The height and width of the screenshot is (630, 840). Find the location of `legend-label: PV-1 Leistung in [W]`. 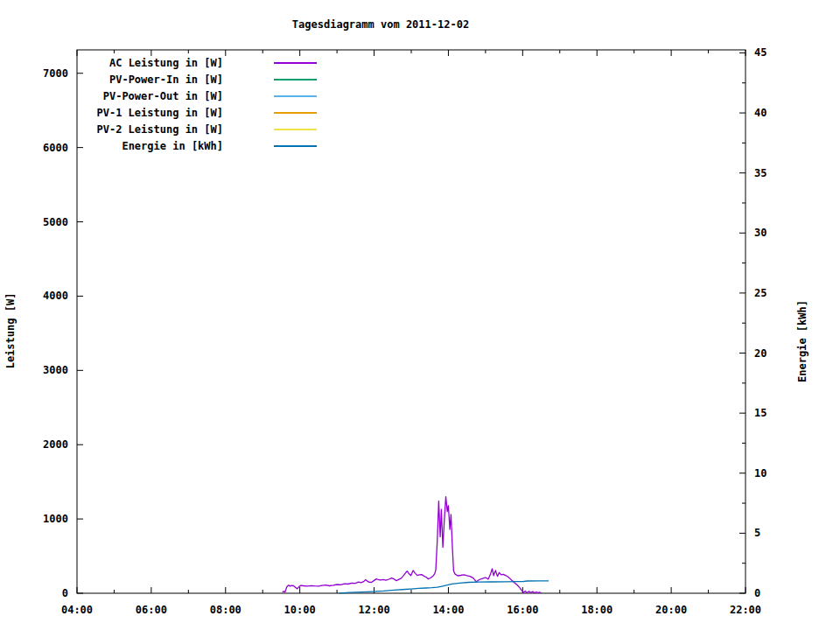

legend-label: PV-1 Leistung in [W] is located at coordinates (161, 113).